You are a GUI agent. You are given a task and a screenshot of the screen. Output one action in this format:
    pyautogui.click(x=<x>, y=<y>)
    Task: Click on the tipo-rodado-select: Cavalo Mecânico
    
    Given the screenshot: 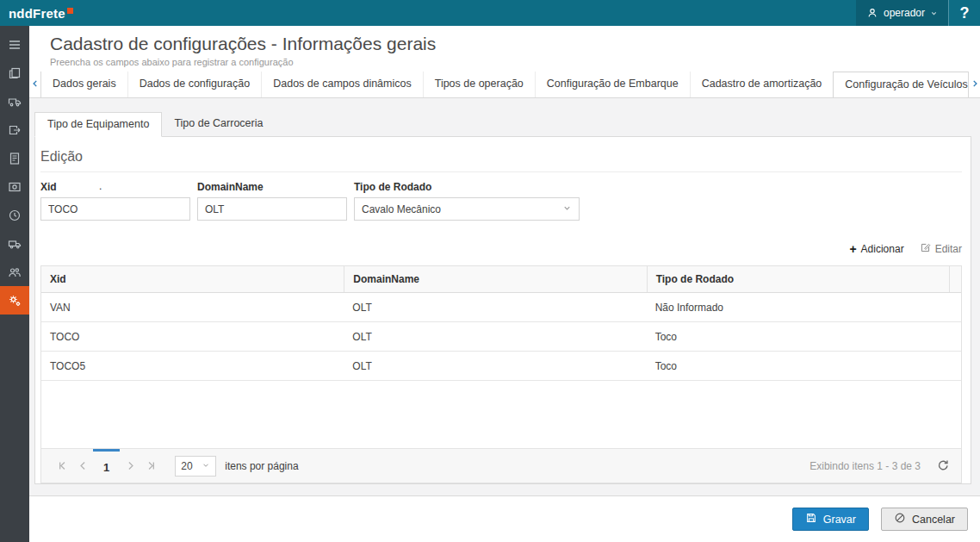 What is the action you would take?
    pyautogui.click(x=467, y=209)
    